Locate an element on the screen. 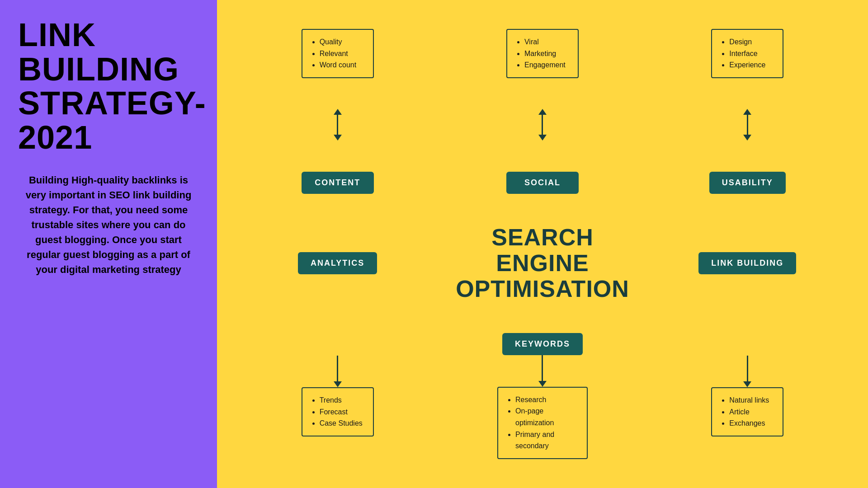  linkbuilding-info-box: Natural links Article Exchanges is located at coordinates (747, 412).